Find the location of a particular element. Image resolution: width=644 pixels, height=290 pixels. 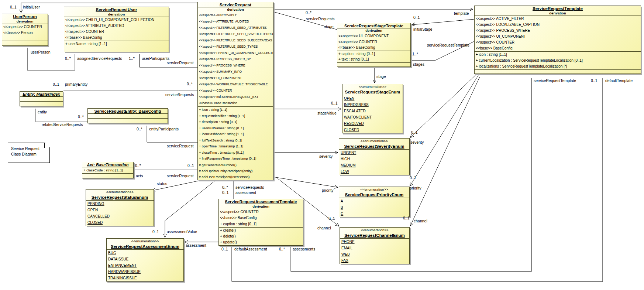

class-assessment-template: ServiceRequestAssessmentTemplate derivat… is located at coordinates (261, 222).